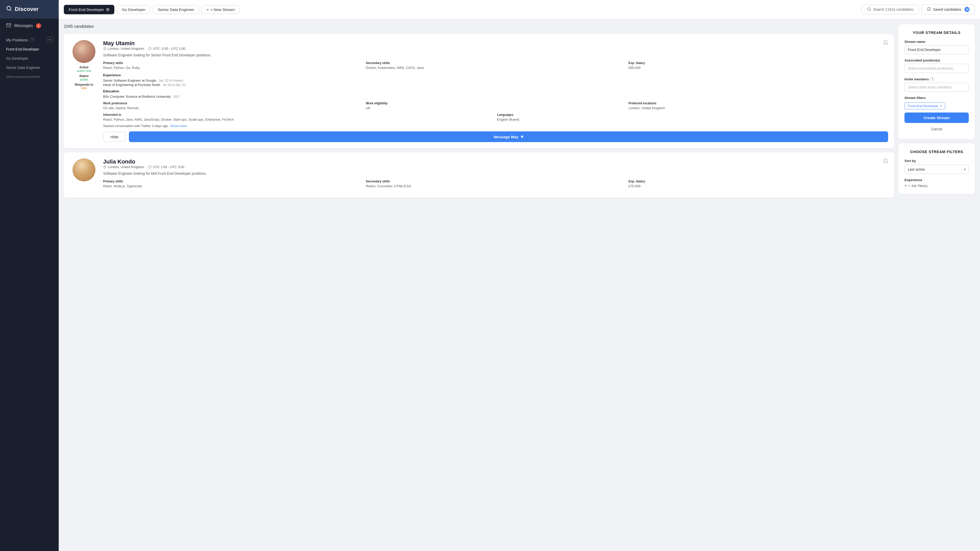 The height and width of the screenshot is (551, 980). I want to click on candidate-header-may: May Utamin London, United Kingdom UTC -2…, so click(495, 46).